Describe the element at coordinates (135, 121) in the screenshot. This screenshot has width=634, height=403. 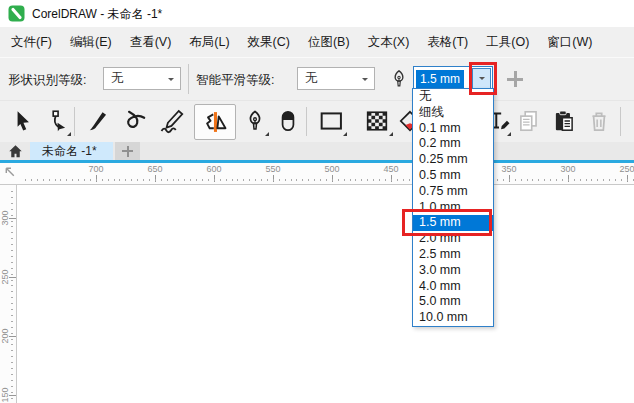
I see `curve-tool` at that location.